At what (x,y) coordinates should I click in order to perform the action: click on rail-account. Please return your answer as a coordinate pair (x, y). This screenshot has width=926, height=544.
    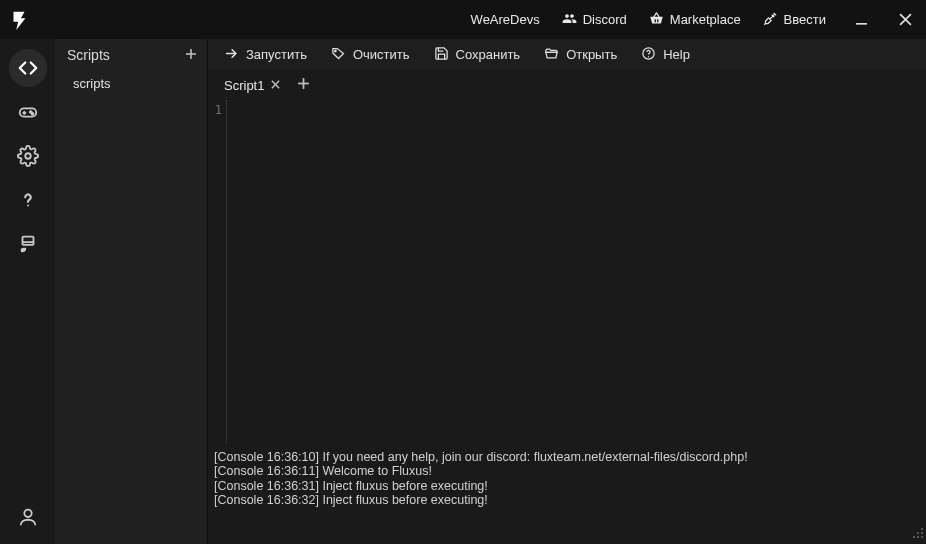
    Looking at the image, I should click on (28, 517).